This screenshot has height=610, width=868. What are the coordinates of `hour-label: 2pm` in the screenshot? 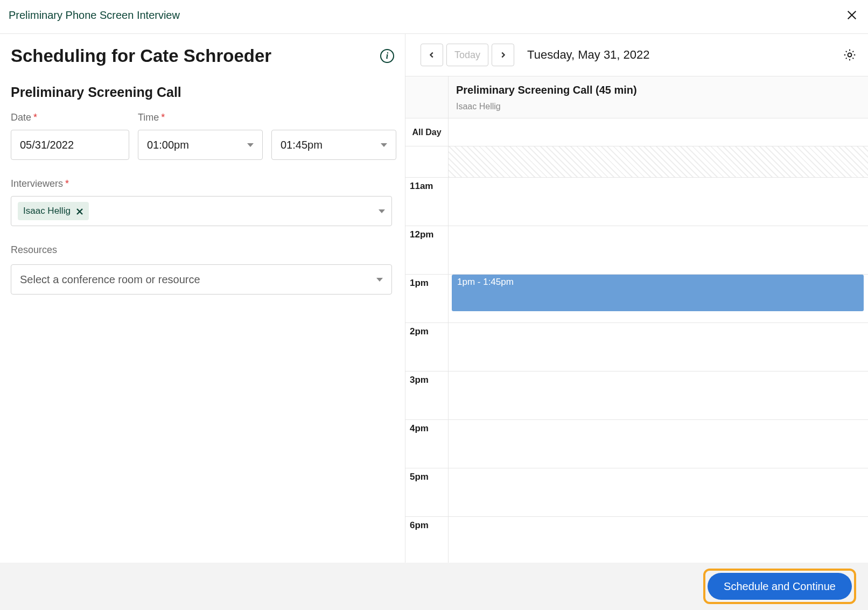 It's located at (427, 347).